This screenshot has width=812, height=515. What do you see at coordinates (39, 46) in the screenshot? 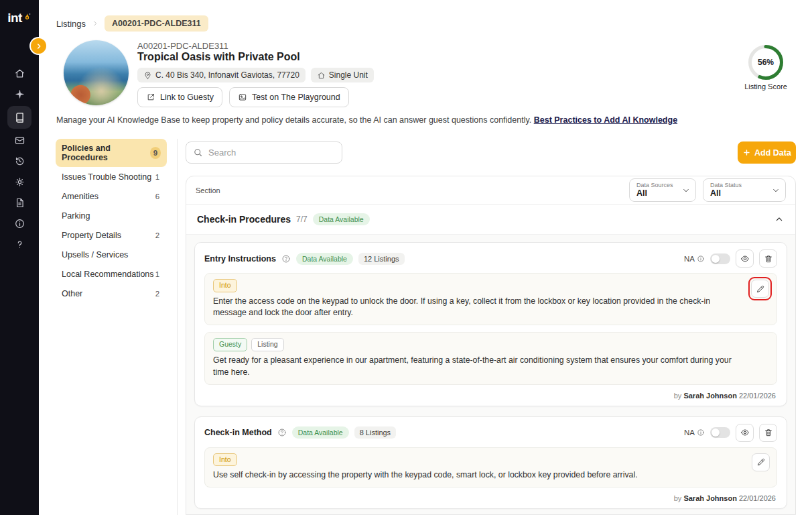
I see `sidebar-expand-button` at bounding box center [39, 46].